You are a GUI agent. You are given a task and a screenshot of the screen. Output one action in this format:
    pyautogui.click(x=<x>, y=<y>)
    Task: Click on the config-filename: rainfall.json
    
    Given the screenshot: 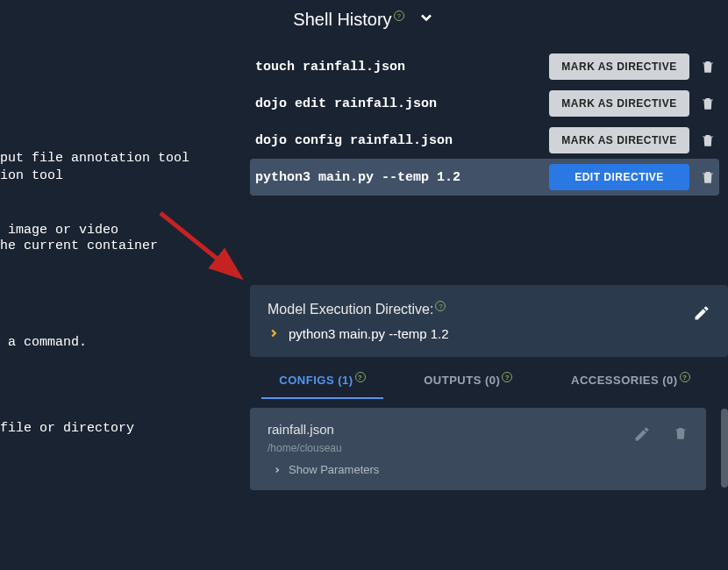 What is the action you would take?
    pyautogui.click(x=478, y=430)
    